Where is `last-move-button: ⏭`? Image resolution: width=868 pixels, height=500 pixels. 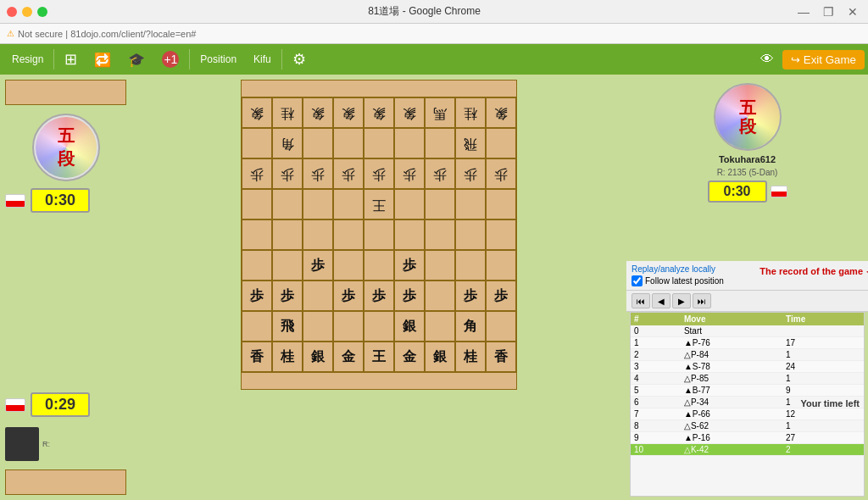 last-move-button: ⏭ is located at coordinates (702, 301).